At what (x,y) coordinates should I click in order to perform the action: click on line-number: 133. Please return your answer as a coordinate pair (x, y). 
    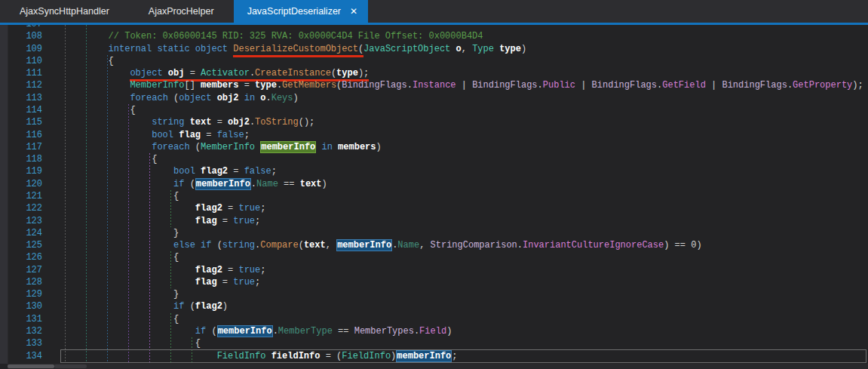
    Looking at the image, I should click on (21, 343).